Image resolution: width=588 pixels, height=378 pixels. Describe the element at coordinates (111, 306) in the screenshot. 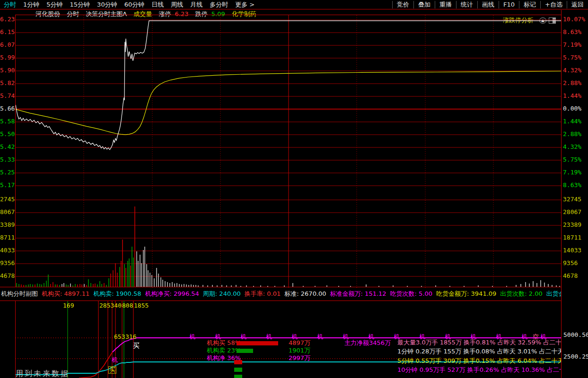

I see `event-number: 285340` at that location.